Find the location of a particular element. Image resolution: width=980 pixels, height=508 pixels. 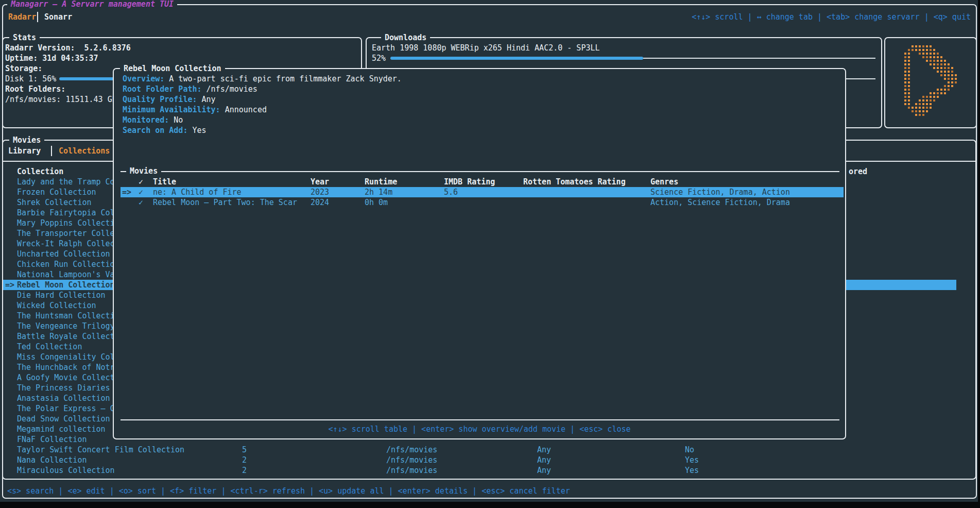

movie-cell: 5.6 is located at coordinates (451, 192).